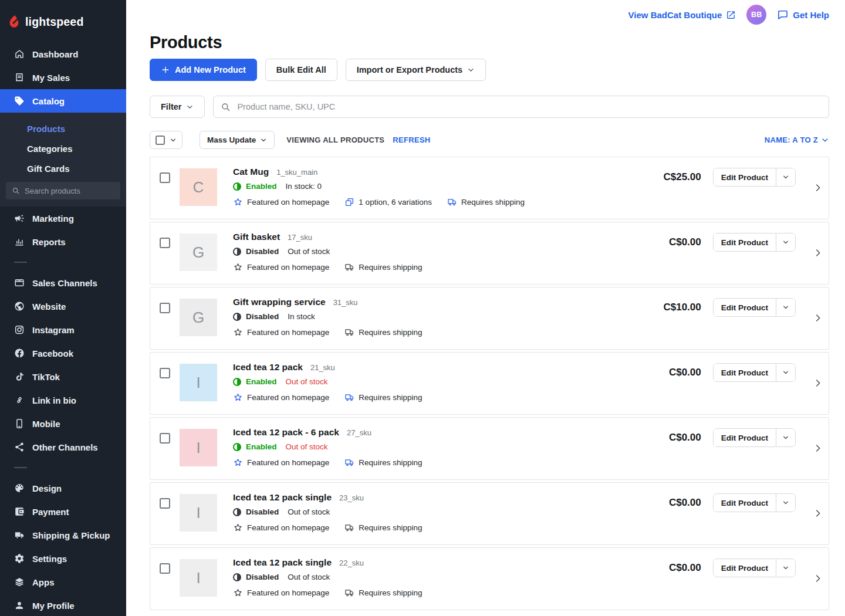 The height and width of the screenshot is (616, 845). I want to click on sidebar-item-catalog: Catalog, so click(63, 101).